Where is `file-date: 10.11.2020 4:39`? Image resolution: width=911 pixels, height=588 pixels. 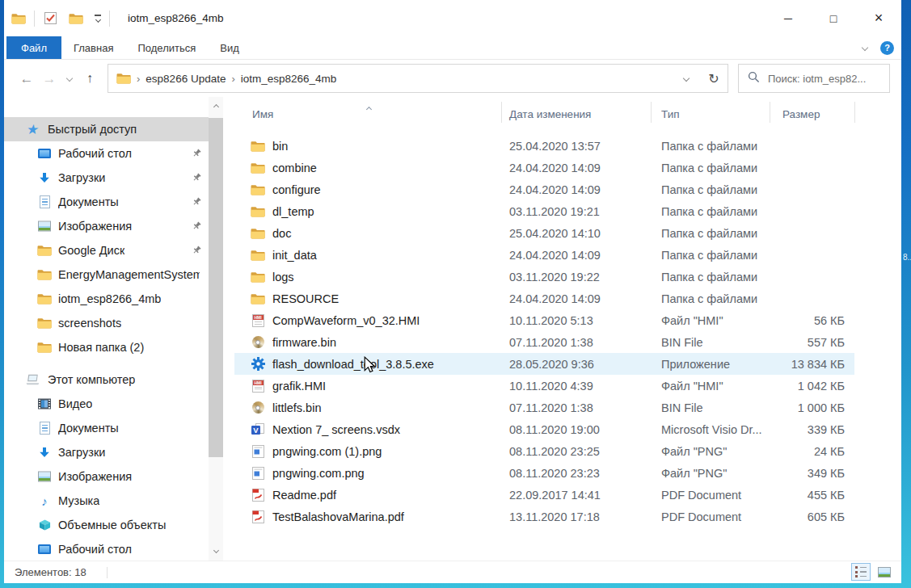
file-date: 10.11.2020 4:39 is located at coordinates (576, 386).